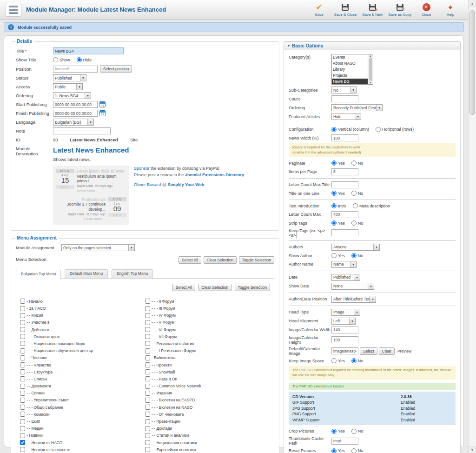 The image size is (476, 453). I want to click on tab-english-top-menu: English Top Menu, so click(132, 273).